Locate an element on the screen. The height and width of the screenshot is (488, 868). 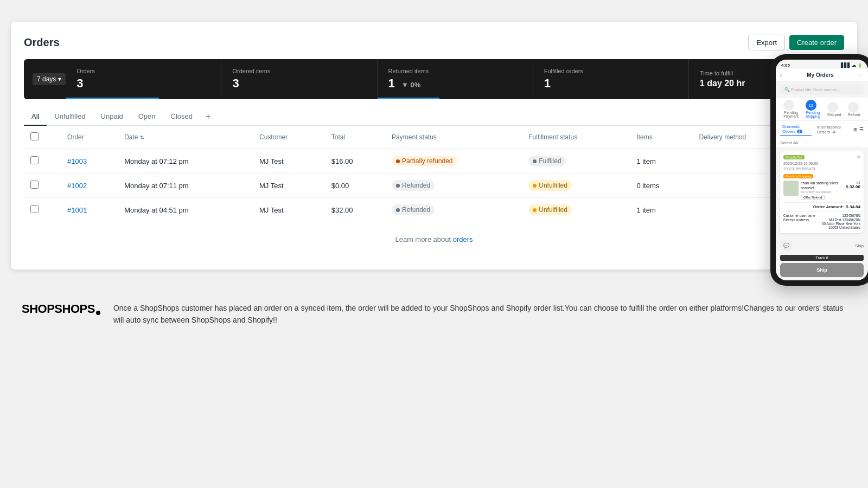
stats-ordered-items-value: 3 is located at coordinates (299, 84).